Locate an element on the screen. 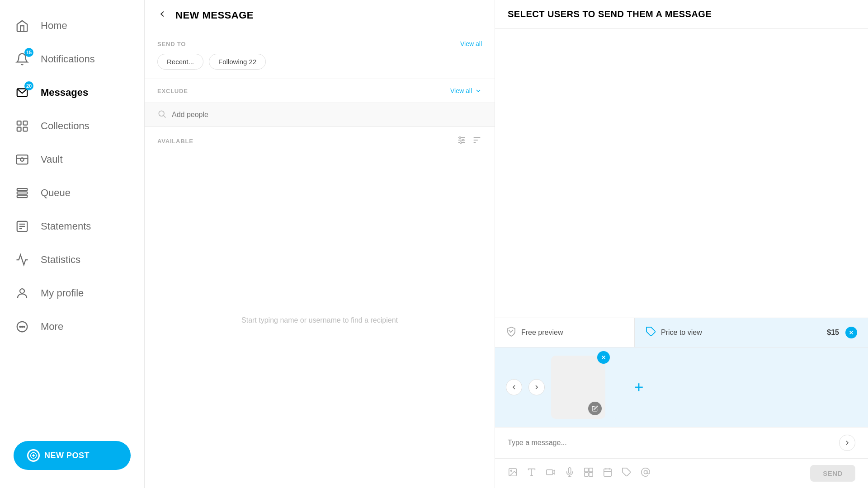 This screenshot has width=868, height=488. filter-sliders-icon is located at coordinates (462, 141).